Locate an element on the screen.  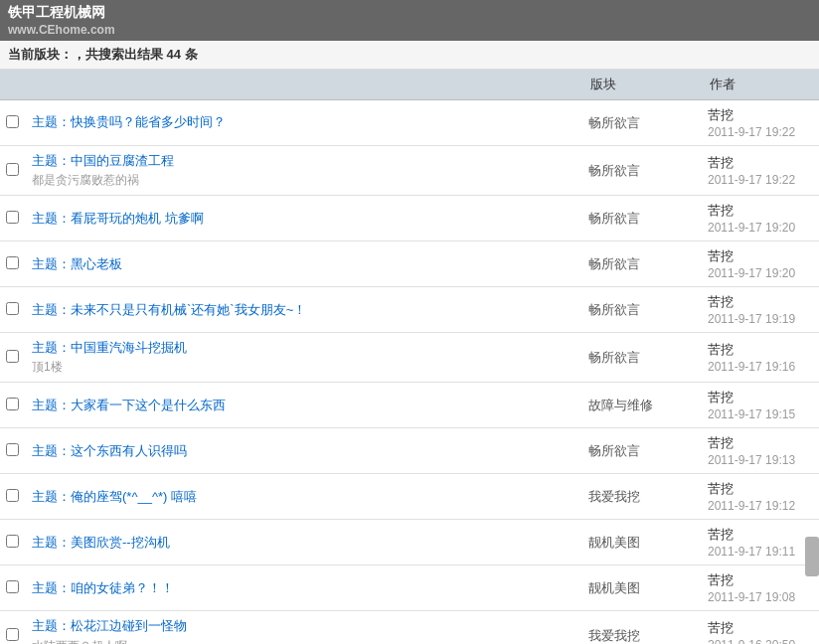
topic-cell: 主题：咱的女徒弟？！！ is located at coordinates (302, 588).